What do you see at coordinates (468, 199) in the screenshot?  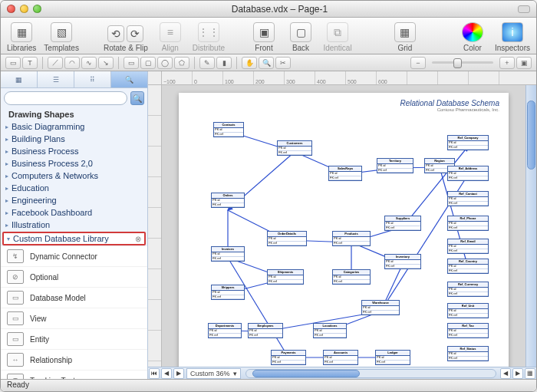 I see `entity-box: Ref_ContactPK idFK ref` at bounding box center [468, 199].